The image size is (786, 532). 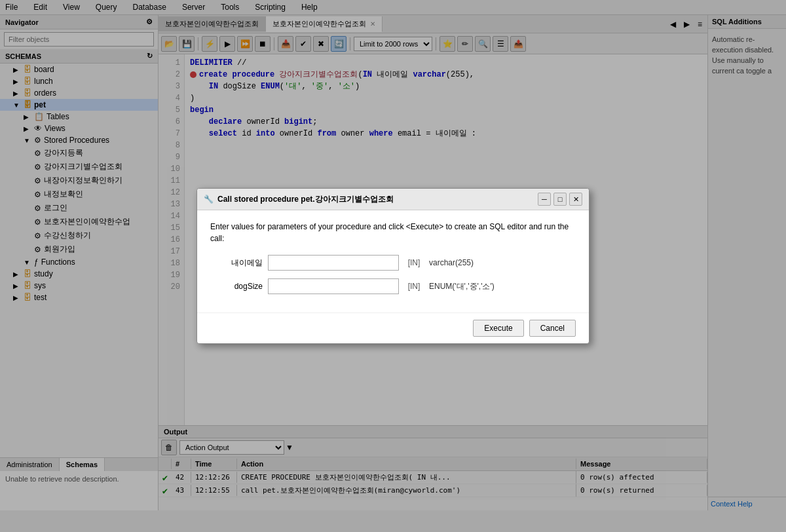 What do you see at coordinates (553, 328) in the screenshot?
I see `cancel-button: Cancel` at bounding box center [553, 328].